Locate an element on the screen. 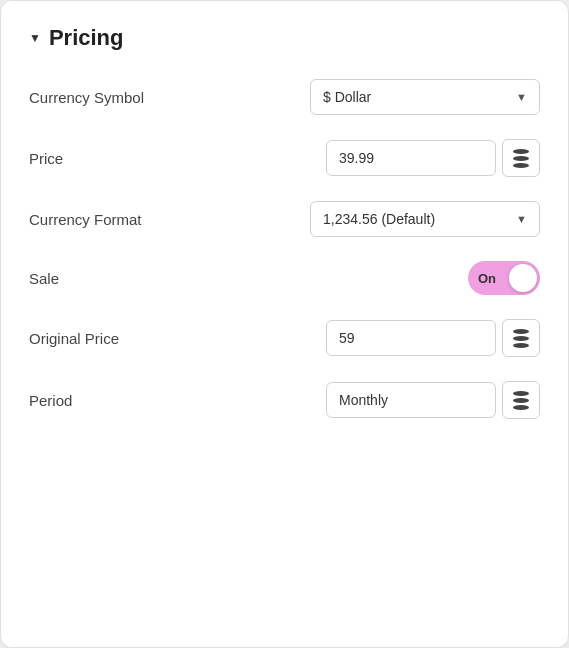  collapse-chevron-icon: ▼ is located at coordinates (35, 38).